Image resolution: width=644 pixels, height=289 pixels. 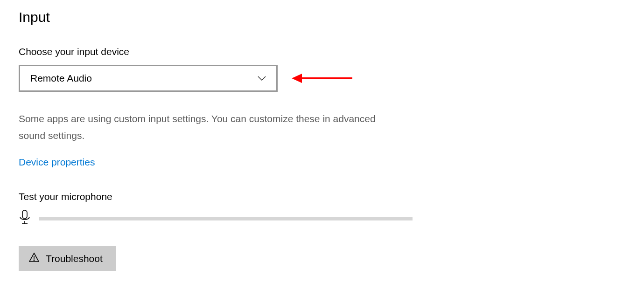 I want to click on input-section-title: Input, so click(x=322, y=17).